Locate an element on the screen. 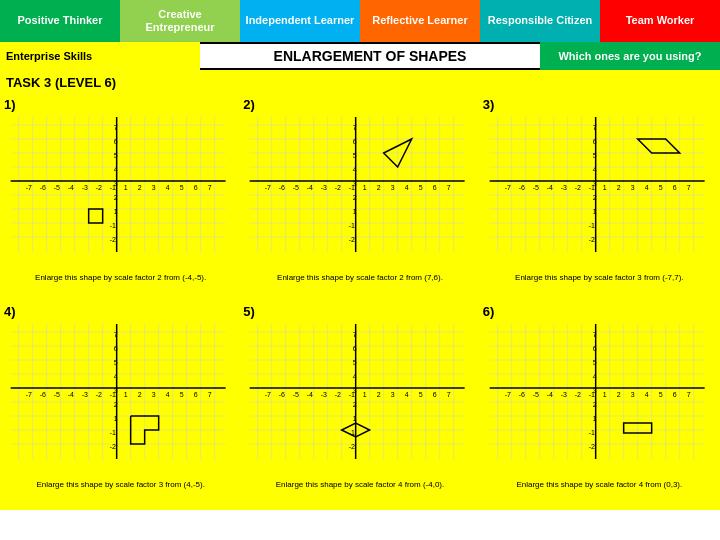  problem-2-grid: 7 6 5 4 3 2 1 -1 -2 -7 -6 -5 -4 -3 -2 -1… is located at coordinates (360, 192).